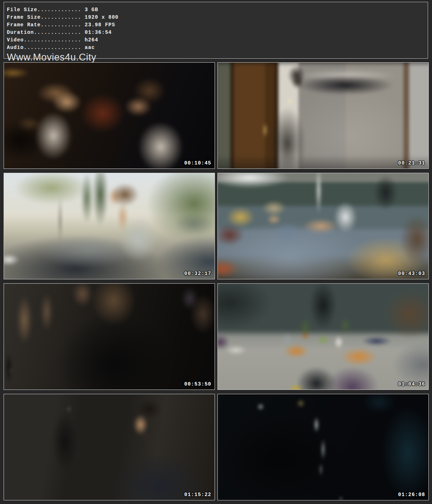  I want to click on timestamp-overlay: 00:10:45, so click(198, 163).